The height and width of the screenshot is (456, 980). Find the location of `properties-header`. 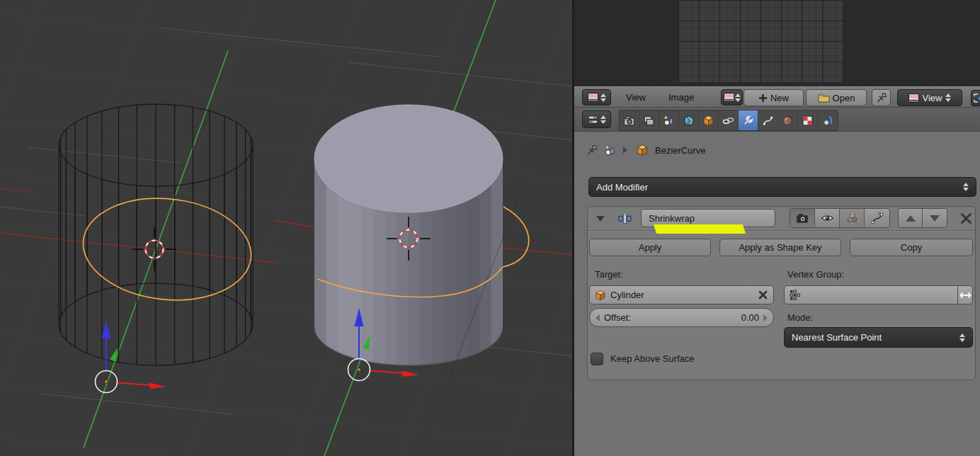

properties-header is located at coordinates (777, 120).